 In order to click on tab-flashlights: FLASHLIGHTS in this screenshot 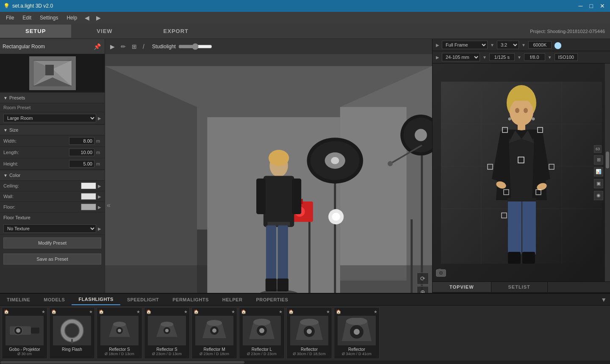, I will do `click(96, 300)`.